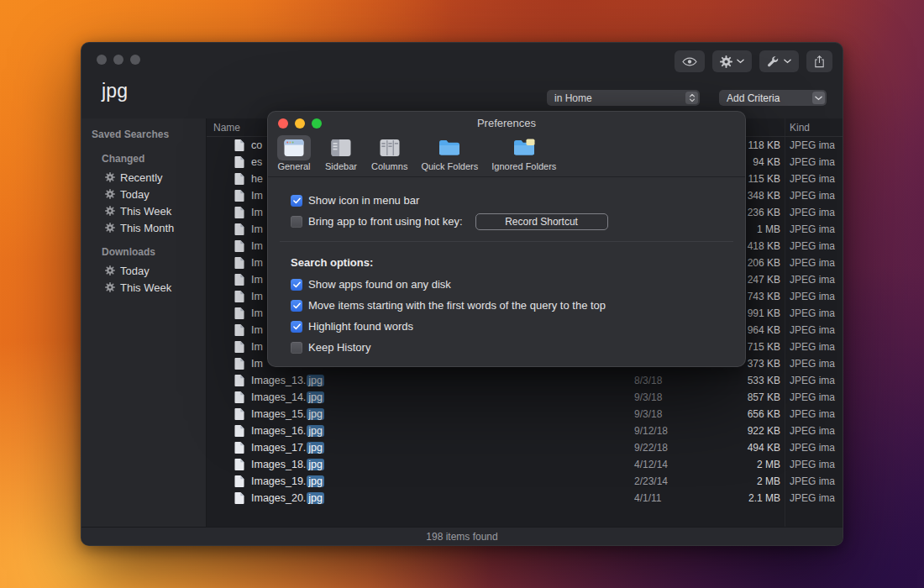  What do you see at coordinates (764, 297) in the screenshot?
I see `file-size: 743 KB` at bounding box center [764, 297].